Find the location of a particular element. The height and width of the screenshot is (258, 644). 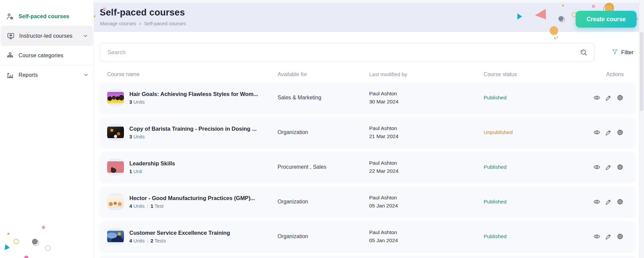

sidebar-item-instructor-led-courses: Instructor-led courses is located at coordinates (47, 36).